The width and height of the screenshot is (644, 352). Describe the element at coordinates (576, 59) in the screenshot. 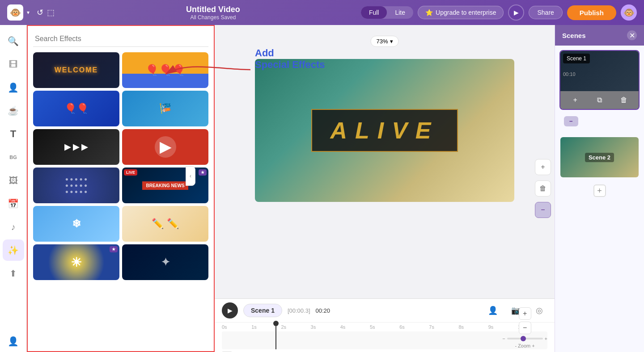

I see `scene-1-label: Scene 1` at that location.